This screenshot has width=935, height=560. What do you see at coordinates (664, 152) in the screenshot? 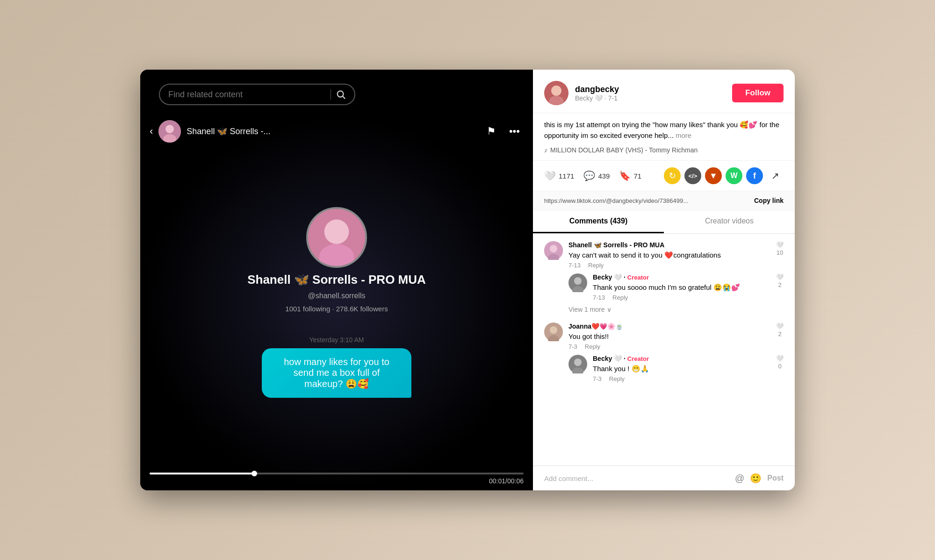
I see `music-info: ♪ MILLION DOLLAR BABY (VHS) - Tommy Rich…` at bounding box center [664, 152].